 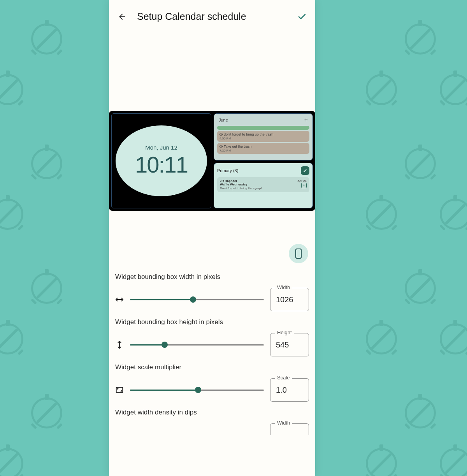 What do you see at coordinates (212, 292) in the screenshot?
I see `width-control: Widget bounding box width in pixels Widt…` at bounding box center [212, 292].